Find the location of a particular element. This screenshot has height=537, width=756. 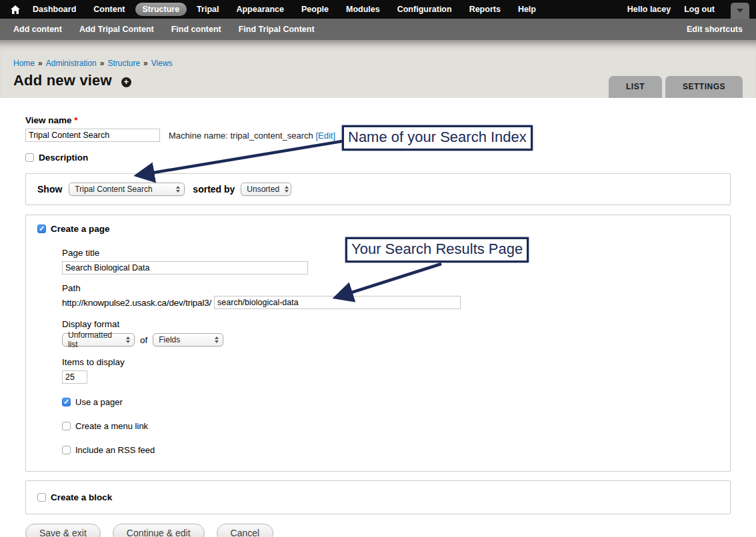

machine-name-edit-link: [Edit] is located at coordinates (325, 136).